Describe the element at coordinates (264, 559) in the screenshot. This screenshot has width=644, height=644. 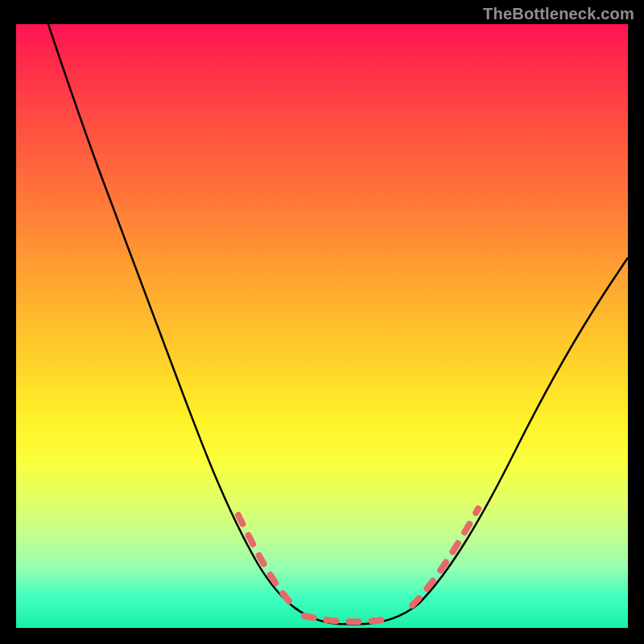
I see `accent-dots-left` at that location.